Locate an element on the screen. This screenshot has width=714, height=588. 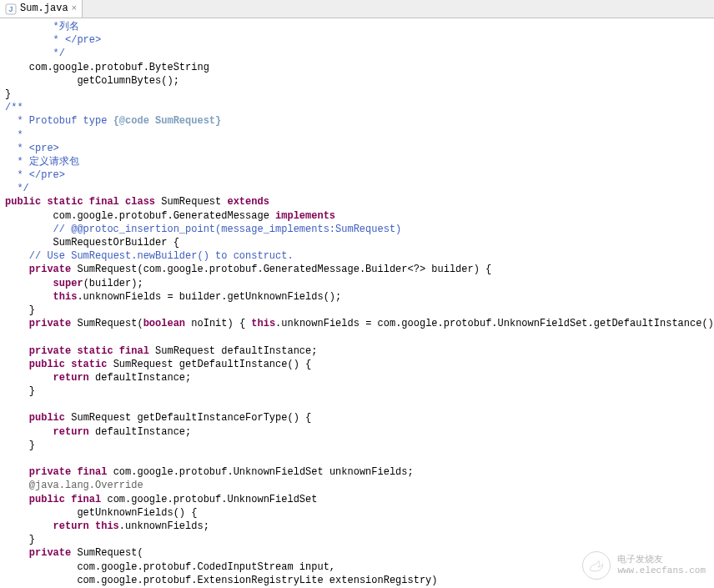
code-token: // Use SumRequest.newBuilder() to constr… is located at coordinates (162, 256).